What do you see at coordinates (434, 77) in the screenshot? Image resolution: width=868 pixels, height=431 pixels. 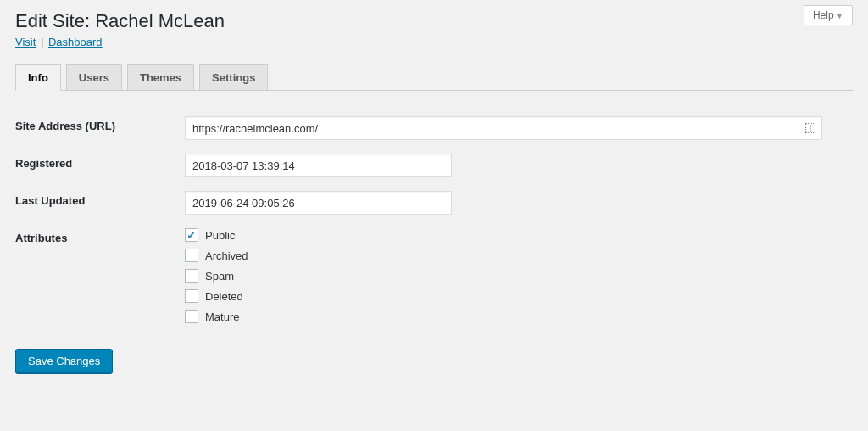 I see `tab-bar: InfoUsersThemesSettings` at bounding box center [434, 77].